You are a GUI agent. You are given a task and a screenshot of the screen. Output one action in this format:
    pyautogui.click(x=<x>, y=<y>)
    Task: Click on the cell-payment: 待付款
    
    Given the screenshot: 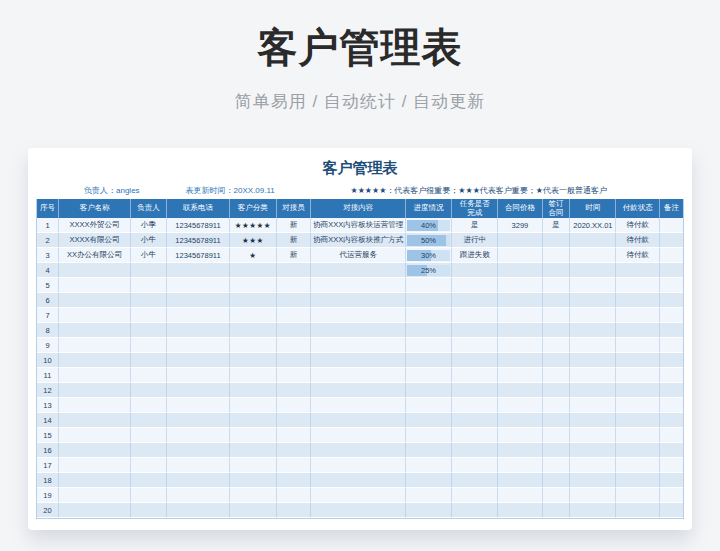 What is the action you would take?
    pyautogui.click(x=638, y=256)
    